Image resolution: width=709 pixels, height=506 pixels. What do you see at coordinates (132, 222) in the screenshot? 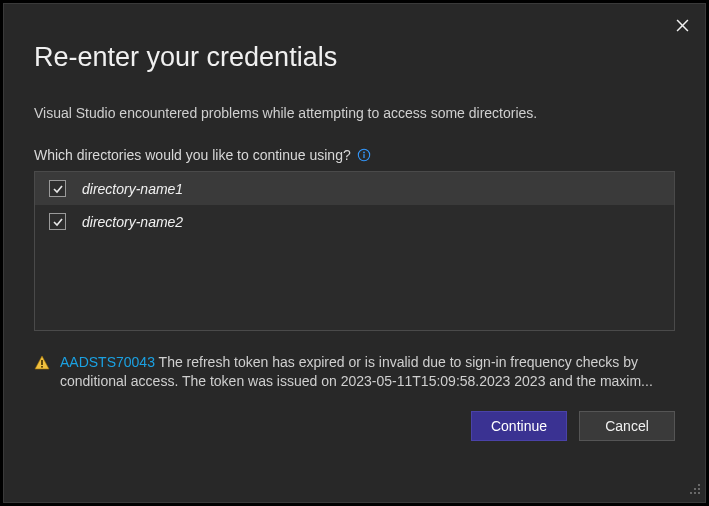
I see `directory-label: directory-name2` at bounding box center [132, 222].